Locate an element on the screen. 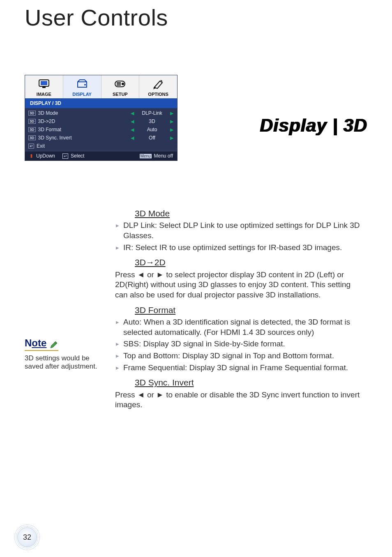  note-text: 3D settings would be saved after adjustm… is located at coordinates (66, 362).